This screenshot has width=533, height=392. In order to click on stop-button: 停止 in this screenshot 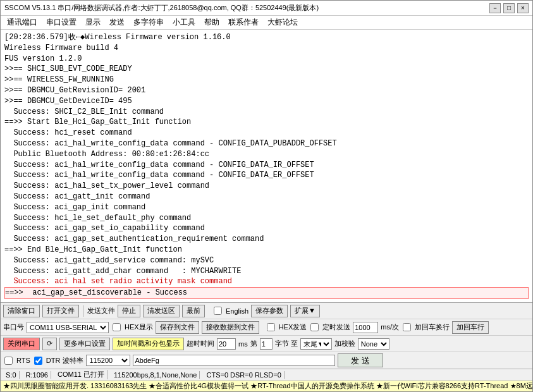, I will do `click(129, 311)`.